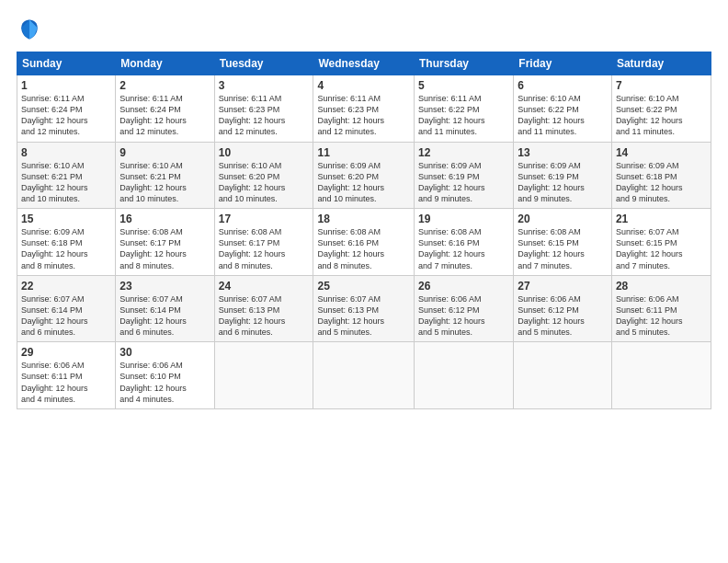  What do you see at coordinates (364, 175) in the screenshot?
I see `day-cell: 11Sunrise: 6:09 AM Sunset: 6:20 PM Dayli…` at bounding box center [364, 175].